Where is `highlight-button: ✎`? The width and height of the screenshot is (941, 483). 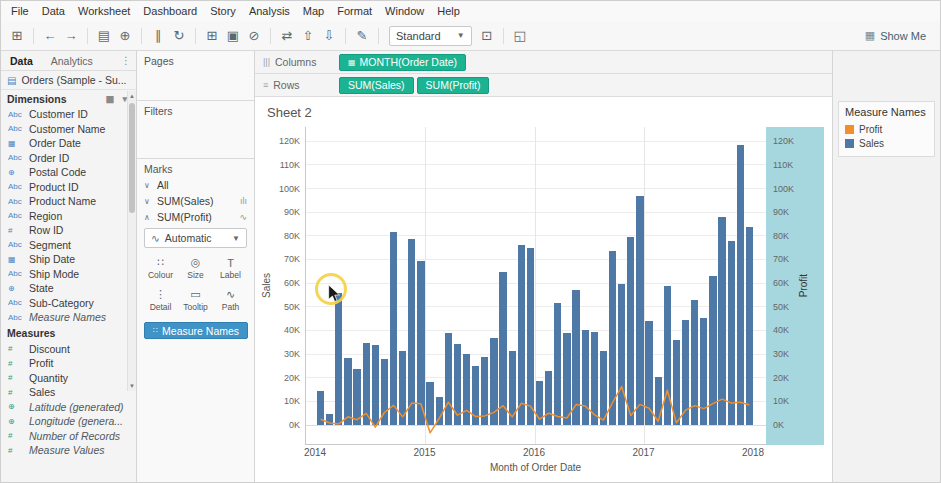 highlight-button: ✎ is located at coordinates (362, 36).